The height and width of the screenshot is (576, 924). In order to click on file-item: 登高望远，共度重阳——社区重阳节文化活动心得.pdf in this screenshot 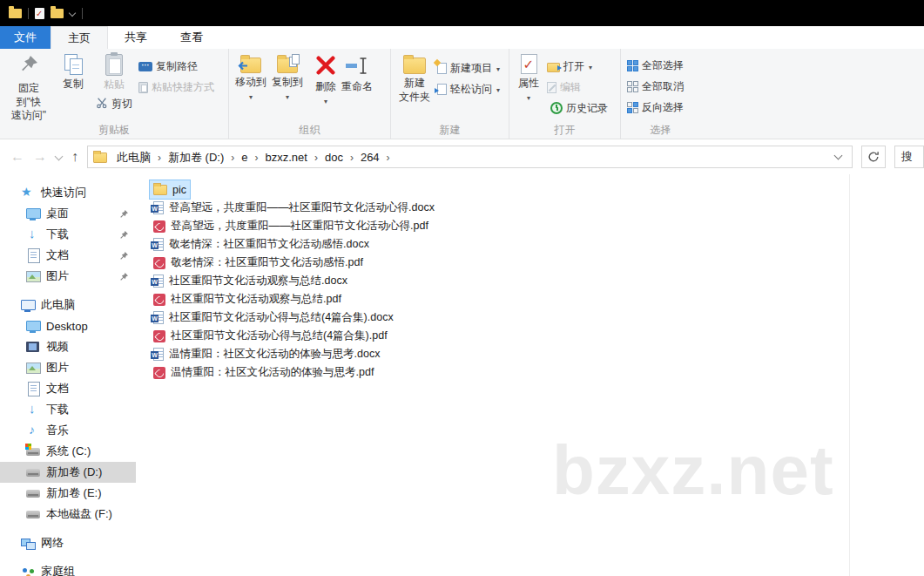, I will do `click(291, 227)`.